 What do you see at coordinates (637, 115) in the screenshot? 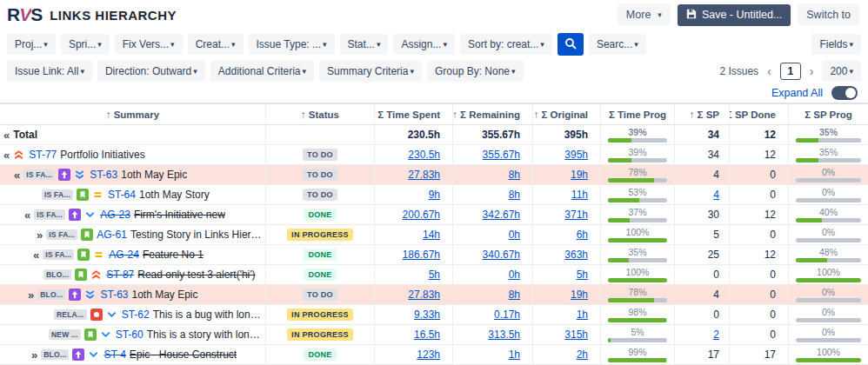
I see `column-header: Σ Time Prog` at bounding box center [637, 115].